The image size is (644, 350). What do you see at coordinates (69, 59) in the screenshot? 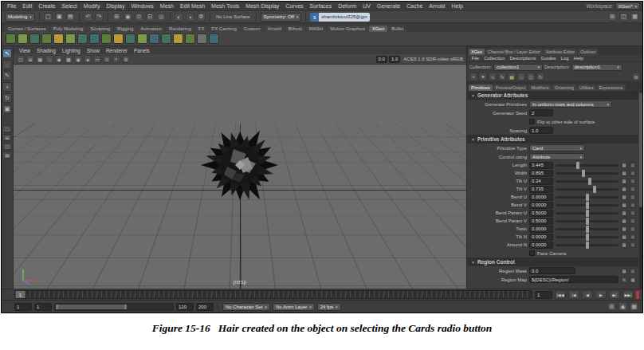
I see `textured-icon` at bounding box center [69, 59].